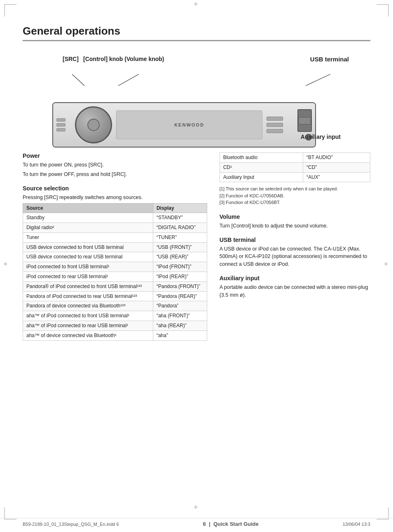 This screenshot has height=532, width=393. What do you see at coordinates (88, 228) in the screenshot?
I see `source-cell: Digital radio²` at bounding box center [88, 228].